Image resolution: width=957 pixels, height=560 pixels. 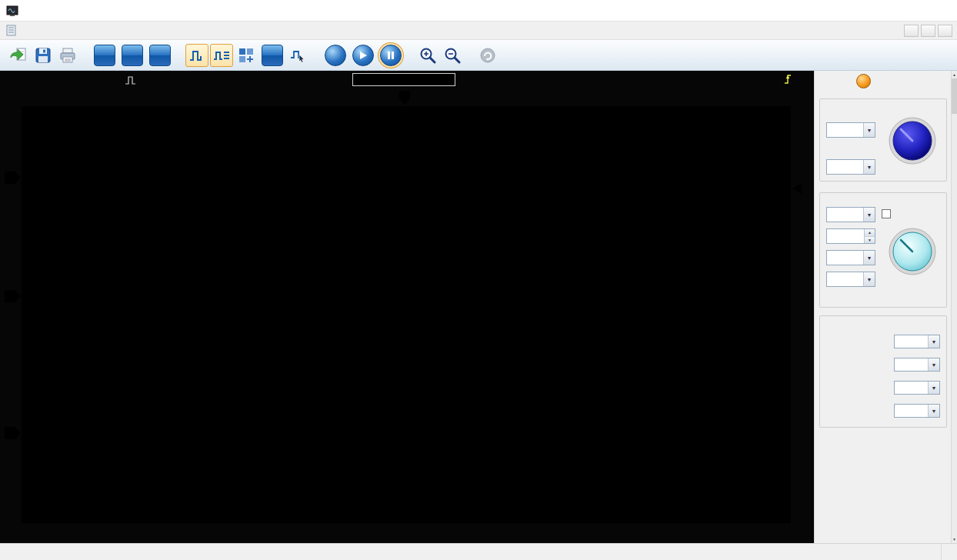 What do you see at coordinates (954, 96) in the screenshot?
I see `scroll-thumb` at bounding box center [954, 96].